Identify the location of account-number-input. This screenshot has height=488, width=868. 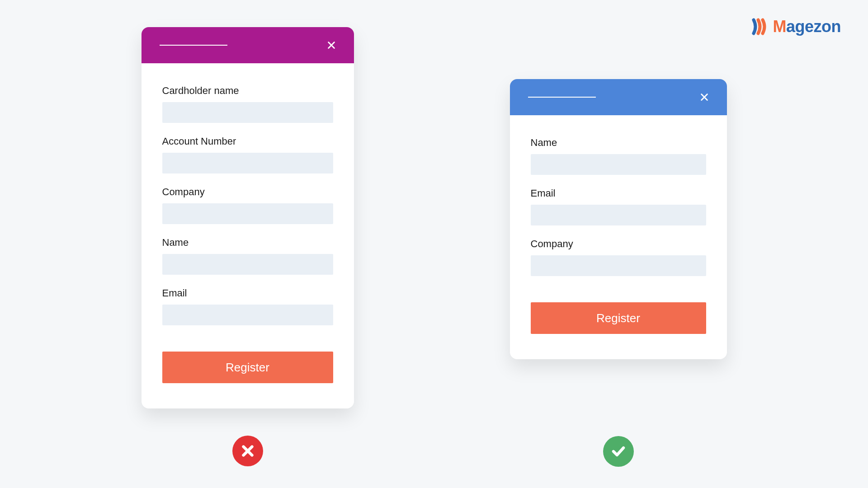
(248, 163).